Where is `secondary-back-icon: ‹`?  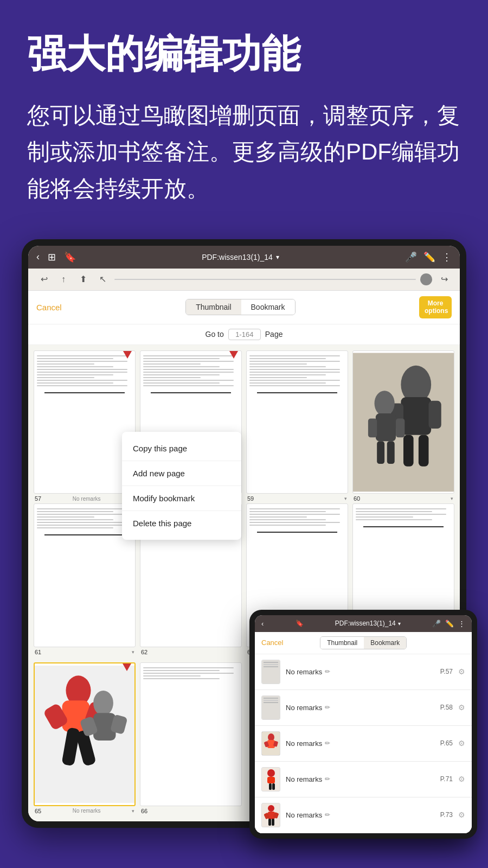
secondary-back-icon: ‹ is located at coordinates (262, 624).